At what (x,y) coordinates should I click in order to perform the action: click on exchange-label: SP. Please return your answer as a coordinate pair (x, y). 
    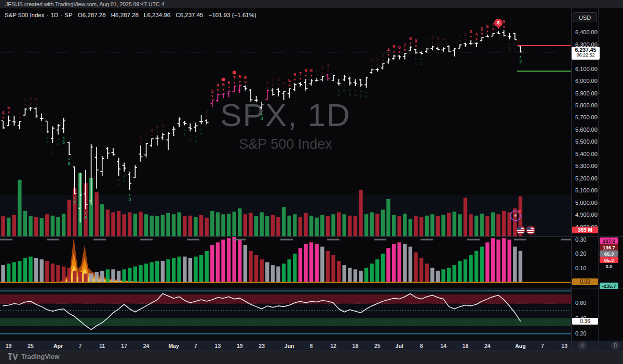
    Looking at the image, I should click on (69, 15).